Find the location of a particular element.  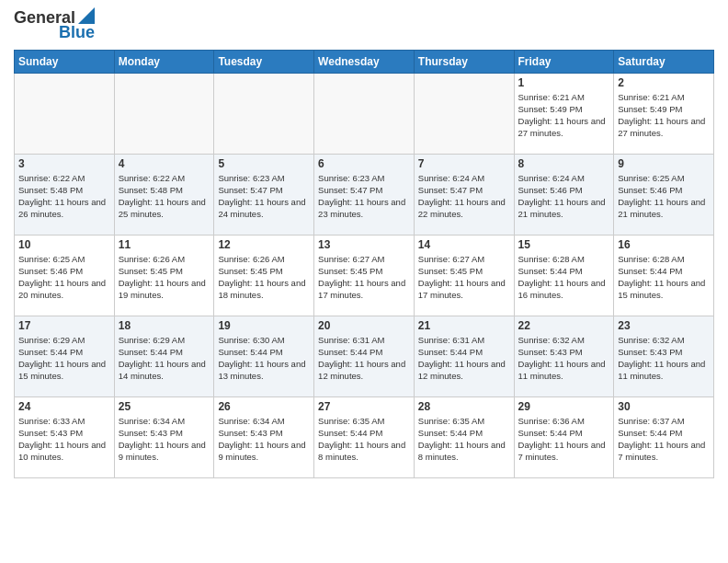

day-number: 12 is located at coordinates (264, 245).